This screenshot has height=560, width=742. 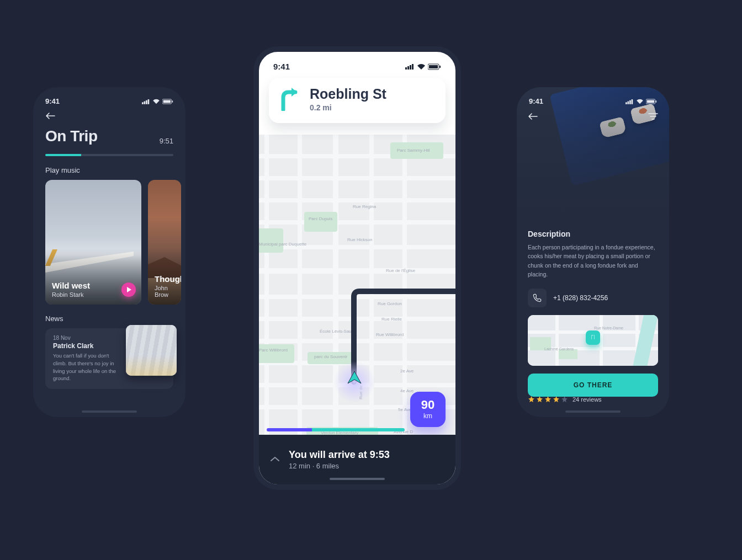 What do you see at coordinates (581, 298) in the screenshot?
I see `phone-number: +1 (828) 832-4256` at bounding box center [581, 298].